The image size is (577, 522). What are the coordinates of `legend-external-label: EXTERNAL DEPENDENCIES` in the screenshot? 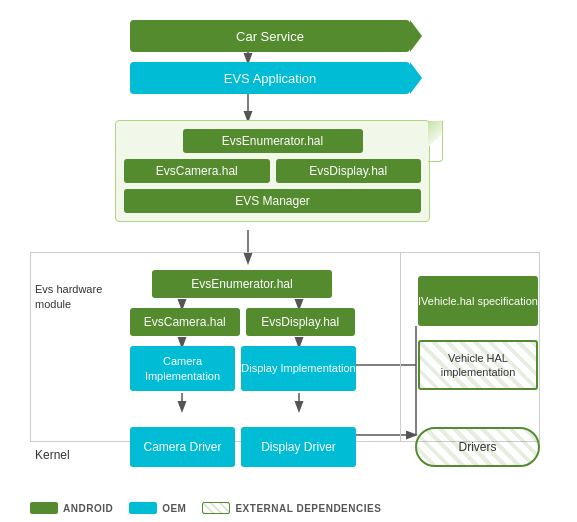 It's located at (308, 508).